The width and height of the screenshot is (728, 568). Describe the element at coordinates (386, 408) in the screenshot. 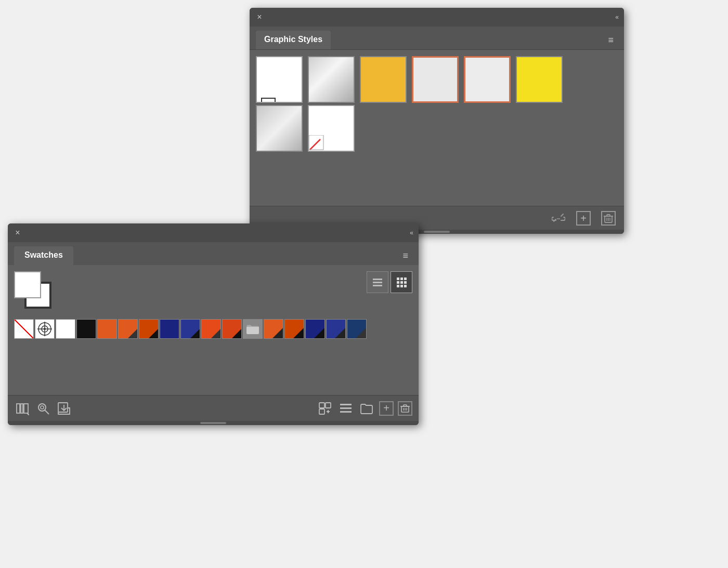

I see `sw-add-button: +` at that location.